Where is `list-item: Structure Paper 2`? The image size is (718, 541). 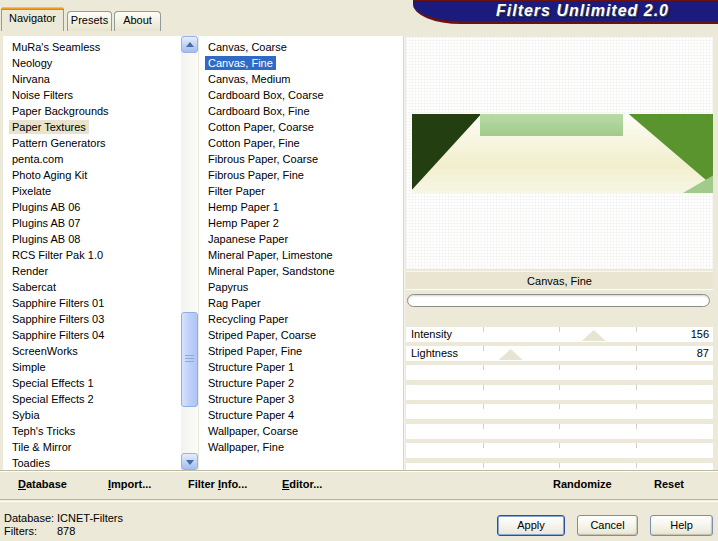
list-item: Structure Paper 2 is located at coordinates (301, 383).